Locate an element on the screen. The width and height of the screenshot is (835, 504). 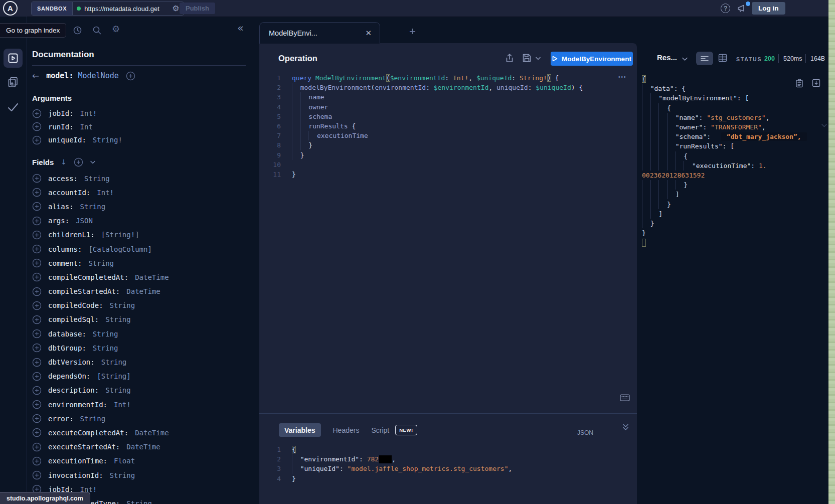
type-link: ModelNode is located at coordinates (98, 76).